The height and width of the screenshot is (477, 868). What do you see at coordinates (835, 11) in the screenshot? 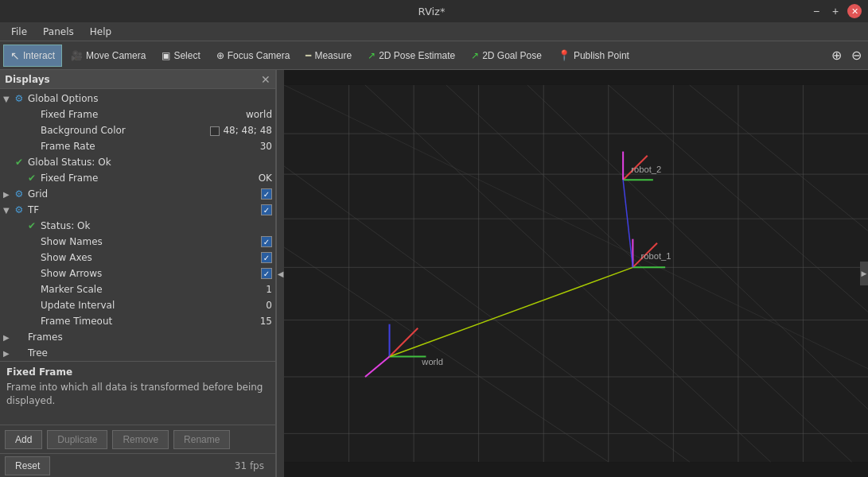
I see `maximize-button: +` at bounding box center [835, 11].